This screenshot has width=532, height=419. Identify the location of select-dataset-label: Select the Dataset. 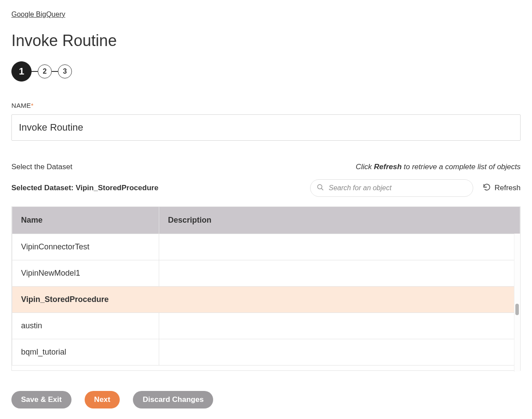
(42, 167).